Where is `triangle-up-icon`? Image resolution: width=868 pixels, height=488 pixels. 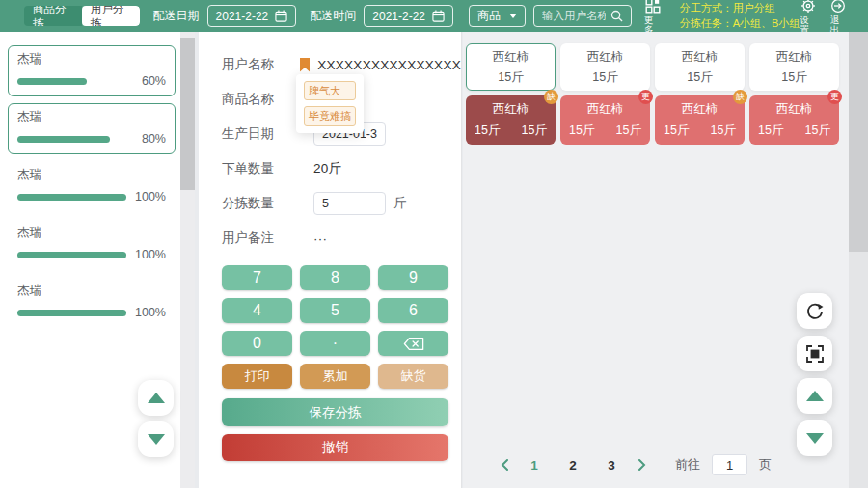
triangle-up-icon is located at coordinates (815, 395).